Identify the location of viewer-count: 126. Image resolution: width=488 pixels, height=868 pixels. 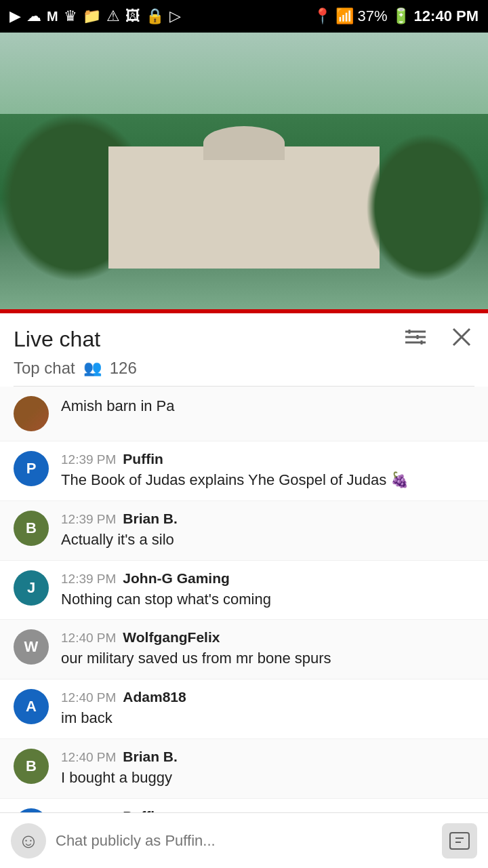
(123, 368).